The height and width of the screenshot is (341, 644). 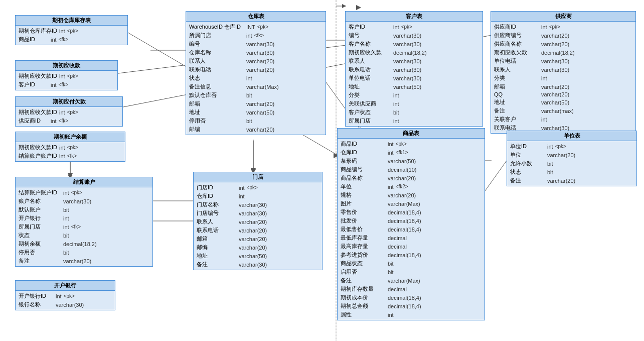 I want to click on entity-qichu-cangku: 期初仓库库存表 期初仓库库存ID int <pk> 商品ID int <fk>, so click(x=71, y=30).